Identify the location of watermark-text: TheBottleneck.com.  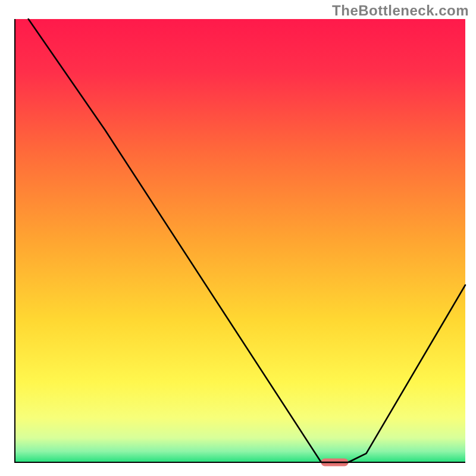
(400, 11).